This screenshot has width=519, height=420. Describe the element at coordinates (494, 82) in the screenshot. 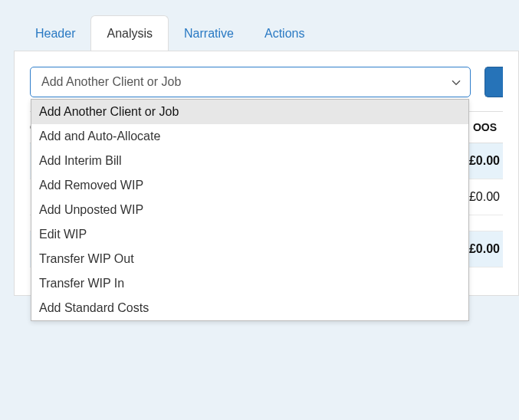

I see `primary-action-button` at that location.